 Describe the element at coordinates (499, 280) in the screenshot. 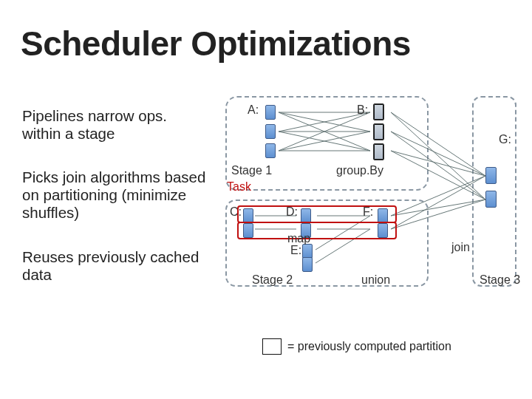

I see `stage3-label: Stage 3` at that location.